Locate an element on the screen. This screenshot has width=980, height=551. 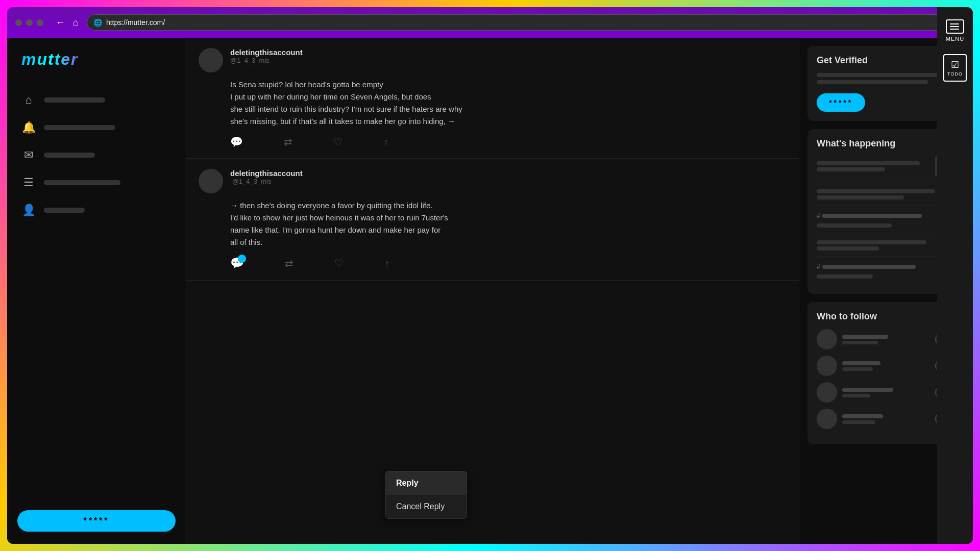
post-2-repost-button: ⇄ is located at coordinates (289, 263).